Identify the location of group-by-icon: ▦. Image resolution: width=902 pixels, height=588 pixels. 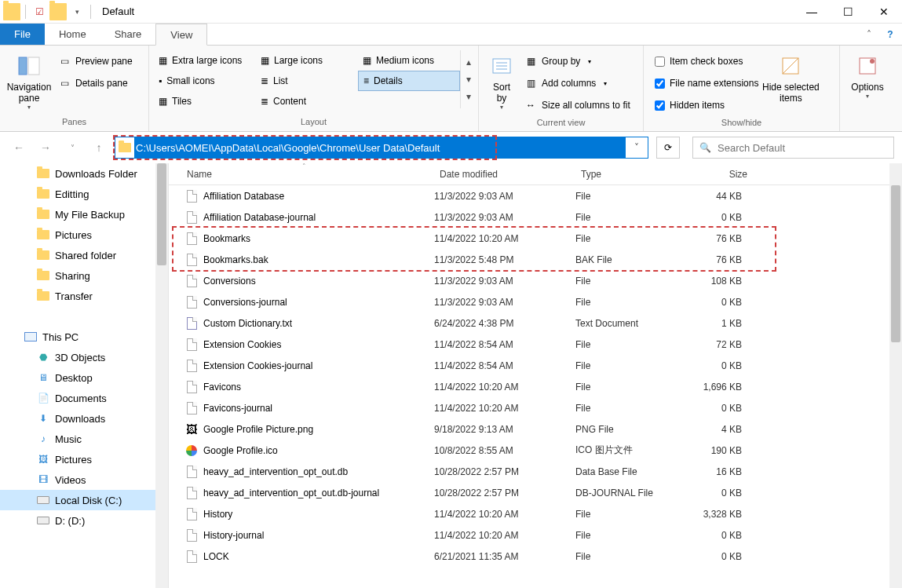
(531, 61).